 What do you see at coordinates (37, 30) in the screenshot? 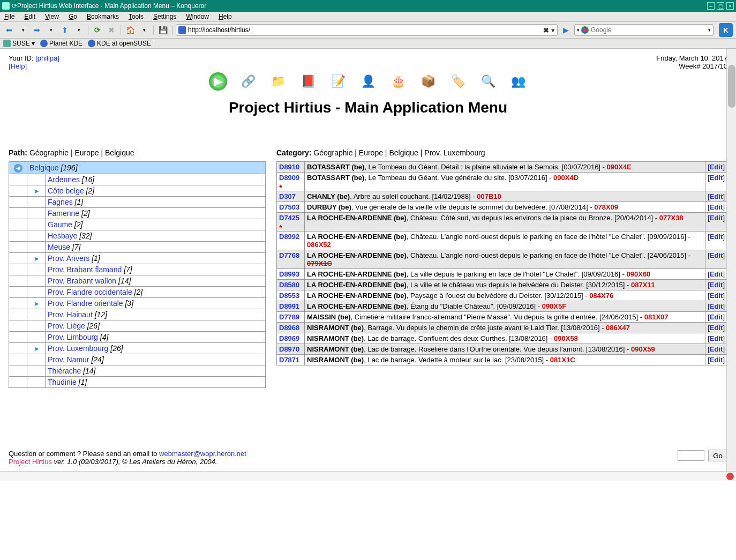
I see `forward-button: ➡` at bounding box center [37, 30].